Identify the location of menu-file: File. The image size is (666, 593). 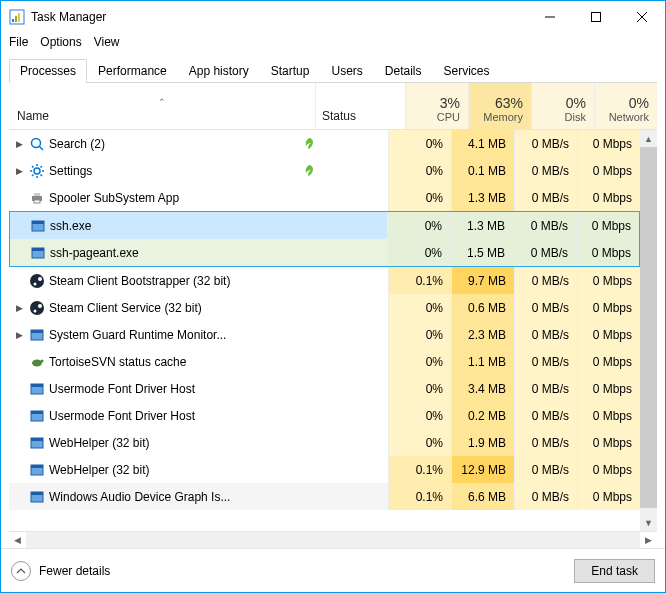
(18, 42).